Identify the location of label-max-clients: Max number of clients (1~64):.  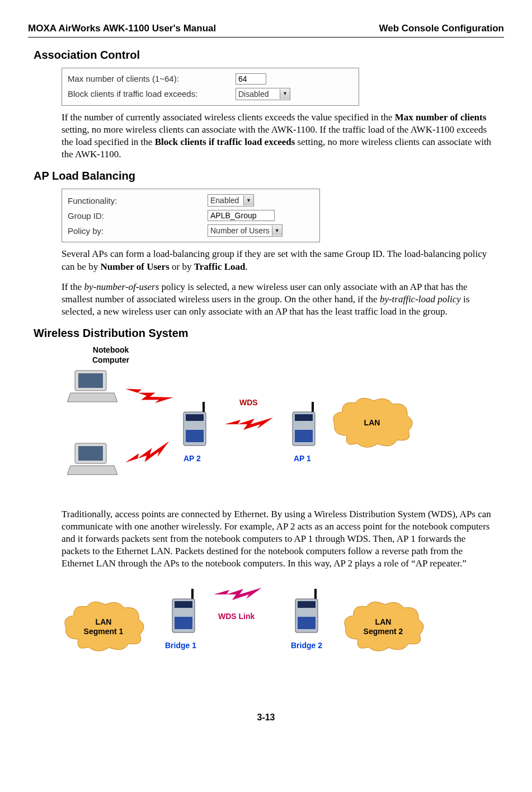
(152, 79).